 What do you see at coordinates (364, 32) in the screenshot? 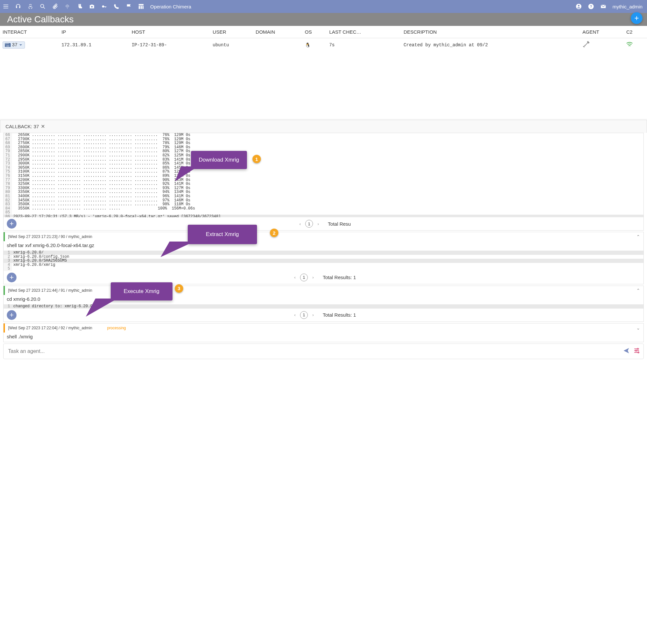
I see `th-last: LAST CHEC…` at bounding box center [364, 32].